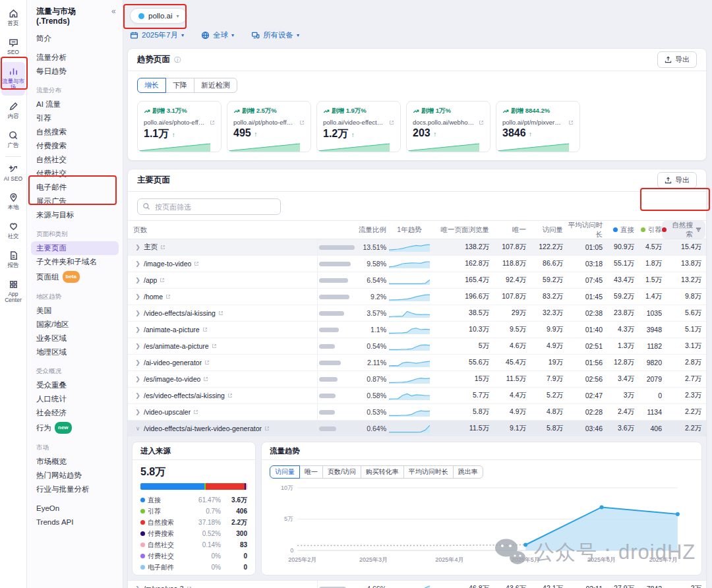 Image resolution: width=712 pixels, height=588 pixels. I want to click on trend-page-url: pollo.ai/es/photo-effects..., so click(179, 123).